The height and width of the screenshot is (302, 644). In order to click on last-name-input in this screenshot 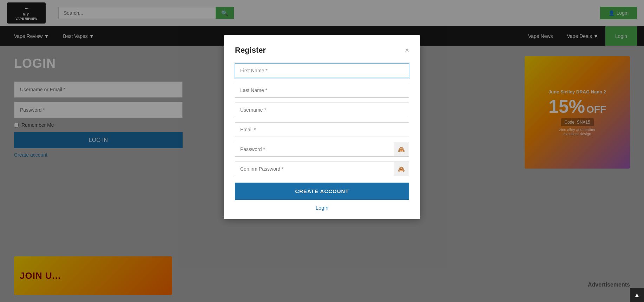, I will do `click(322, 90)`.